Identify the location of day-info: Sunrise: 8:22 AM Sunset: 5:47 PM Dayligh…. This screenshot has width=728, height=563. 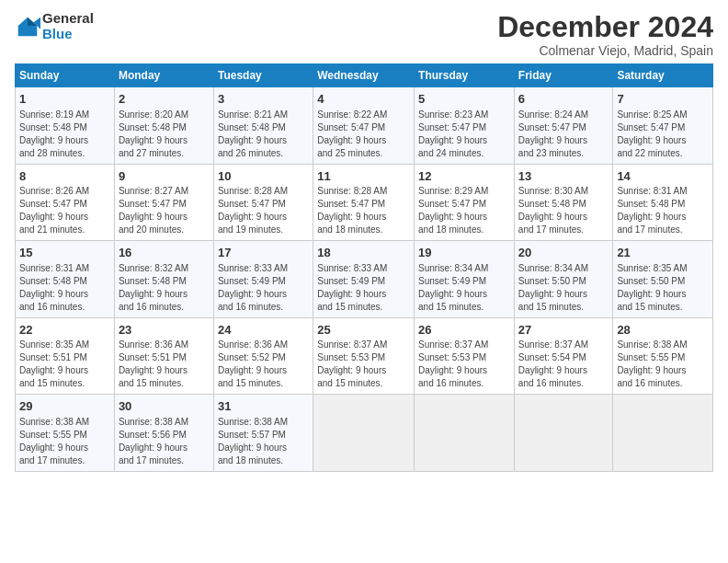
(364, 134).